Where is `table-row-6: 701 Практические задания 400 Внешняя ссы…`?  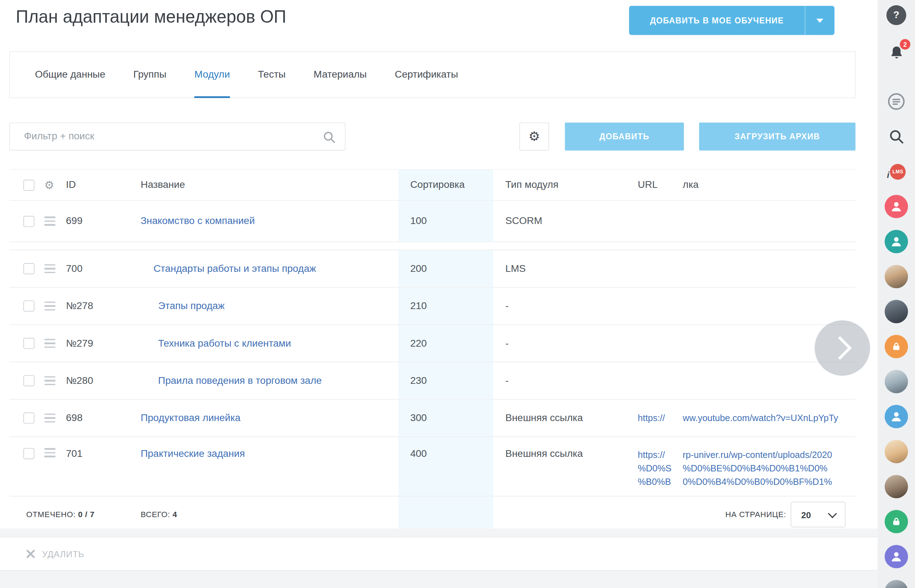
table-row-6: 701 Практические задания 400 Внешняя ссы… is located at coordinates (432, 467).